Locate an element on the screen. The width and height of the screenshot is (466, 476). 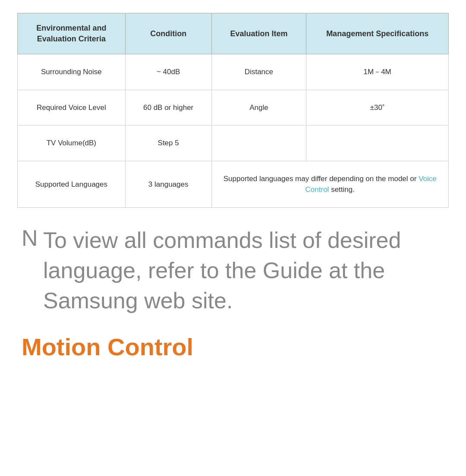
row3-condition: Step 5 is located at coordinates (168, 143).